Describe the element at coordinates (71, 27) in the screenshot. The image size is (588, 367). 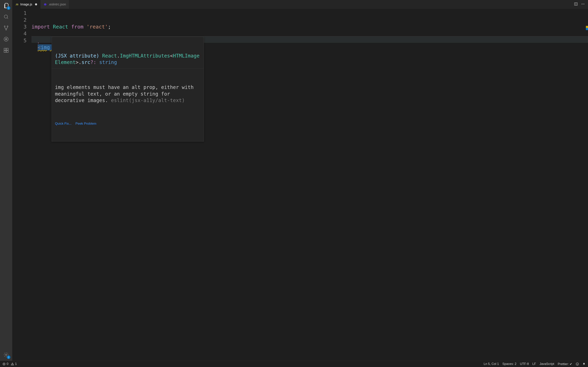
I see `code-line-1: import React from 'react';` at that location.